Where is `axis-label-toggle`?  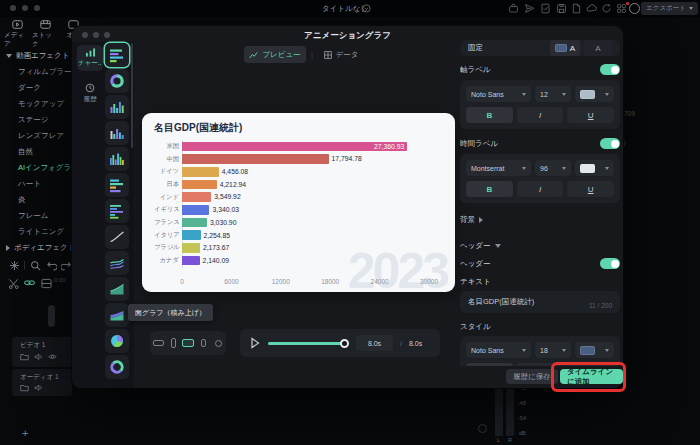 axis-label-toggle is located at coordinates (610, 70).